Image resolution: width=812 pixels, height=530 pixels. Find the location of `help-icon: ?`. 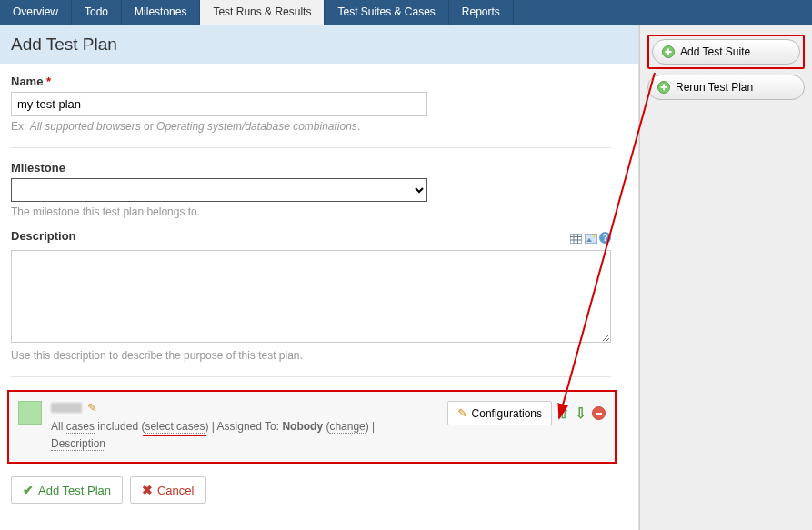

help-icon: ? is located at coordinates (606, 238).